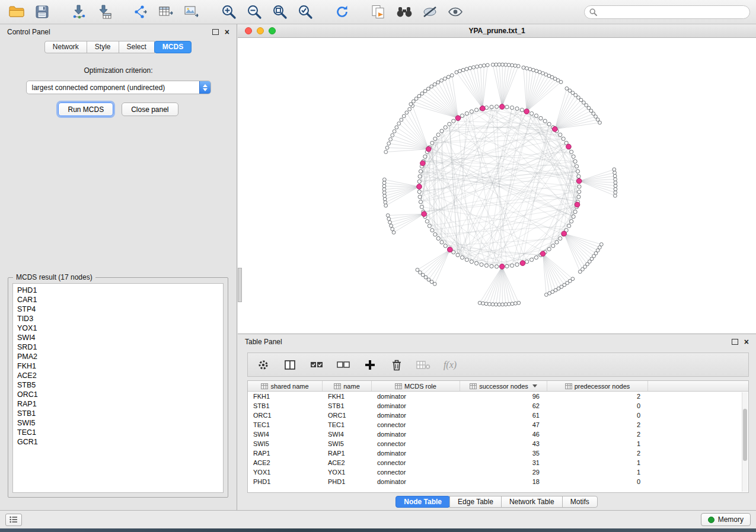  I want to click on mcds-result-item: STB1, so click(118, 414).